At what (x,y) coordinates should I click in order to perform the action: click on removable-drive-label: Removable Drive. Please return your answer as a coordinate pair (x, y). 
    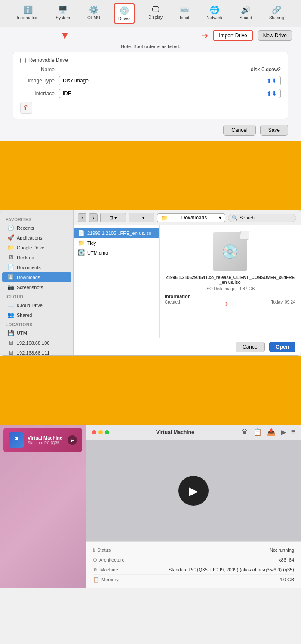
    Looking at the image, I should click on (48, 60).